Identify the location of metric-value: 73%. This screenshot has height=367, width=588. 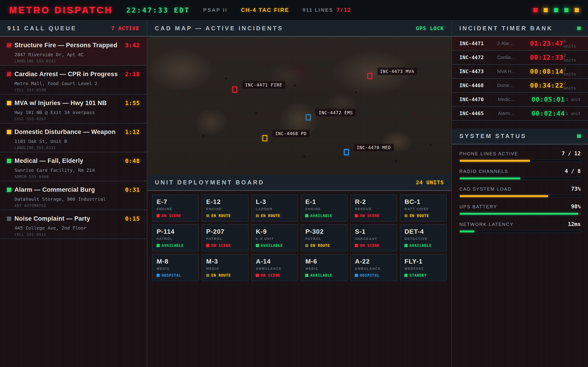
(576, 189).